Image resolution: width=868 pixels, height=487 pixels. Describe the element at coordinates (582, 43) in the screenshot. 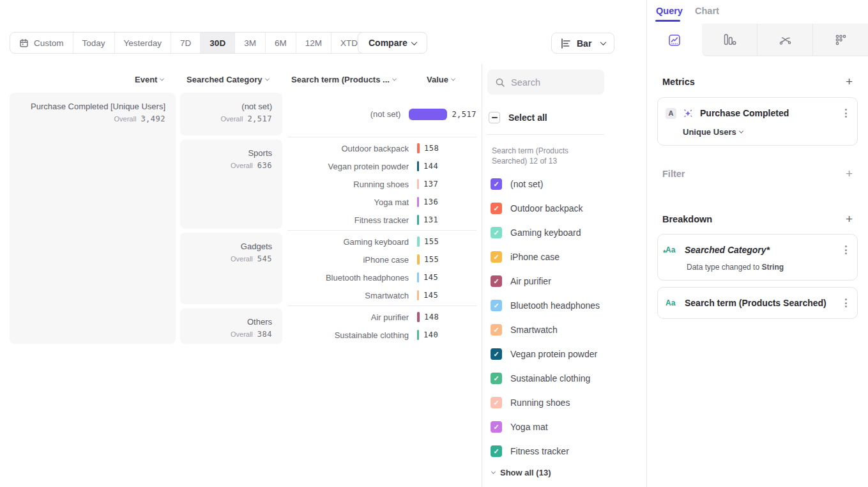

I see `chart-type-select: Bar` at that location.